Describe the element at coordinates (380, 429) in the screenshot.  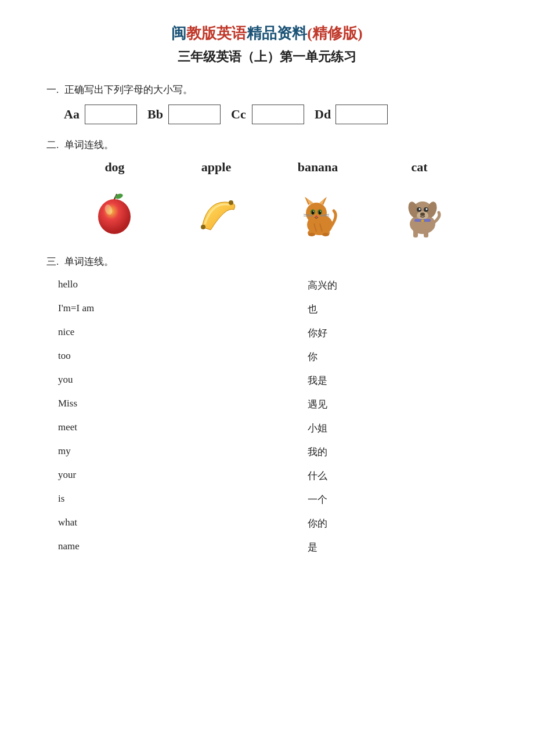
I see `vocab-cn-6: 小姐` at that location.